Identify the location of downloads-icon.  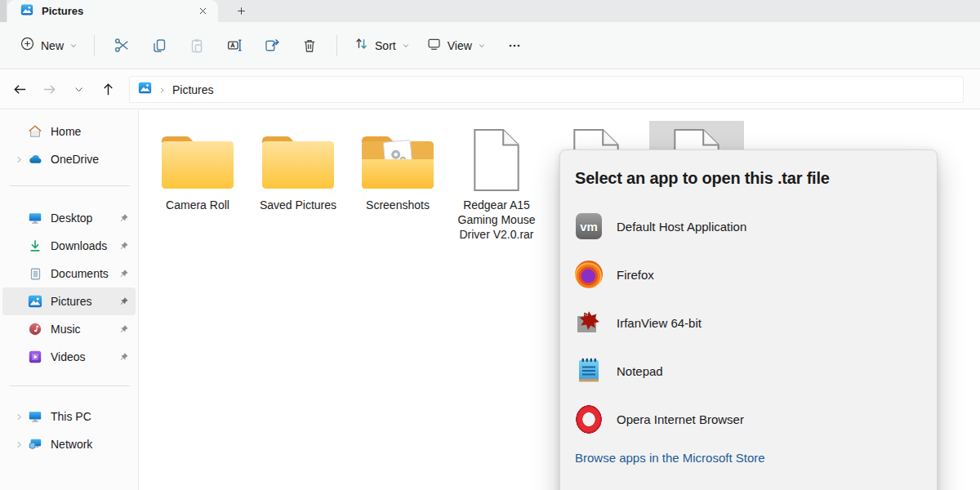
(35, 246).